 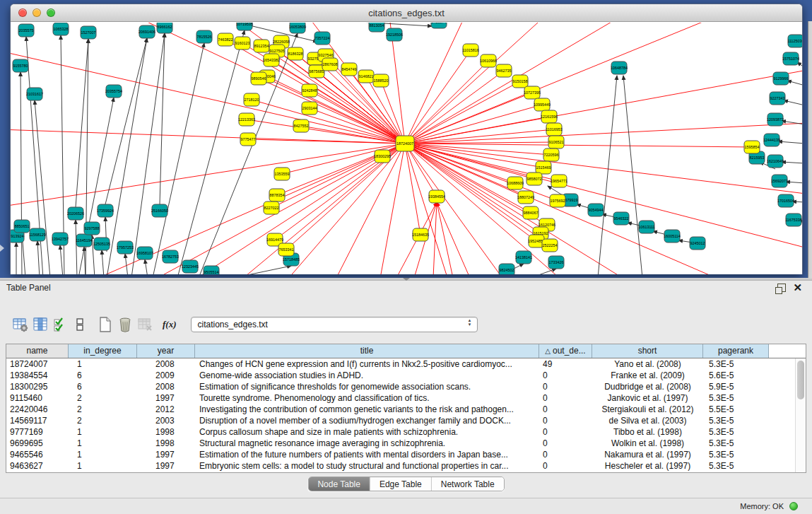 I want to click on graph-node: 2903144, so click(x=310, y=108).